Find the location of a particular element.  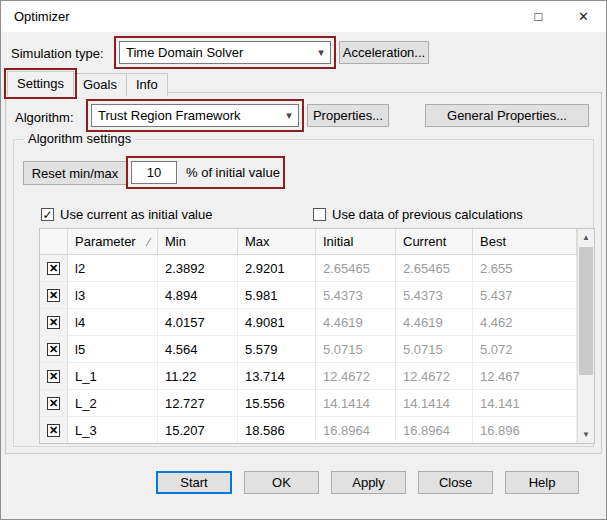

scroll-down-icon: ▼ is located at coordinates (586, 434).